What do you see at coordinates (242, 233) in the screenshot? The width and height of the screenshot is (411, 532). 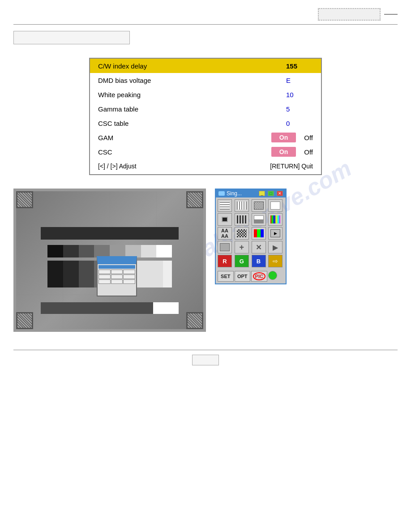 I see `checker-icon` at bounding box center [242, 233].